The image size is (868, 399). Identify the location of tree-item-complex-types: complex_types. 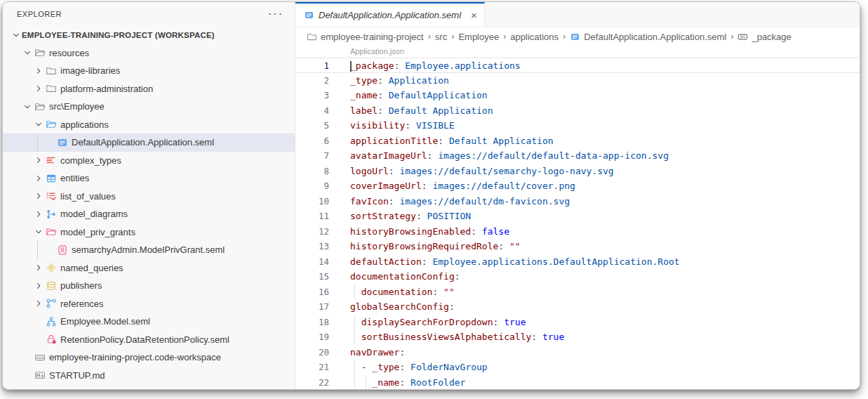
(149, 161).